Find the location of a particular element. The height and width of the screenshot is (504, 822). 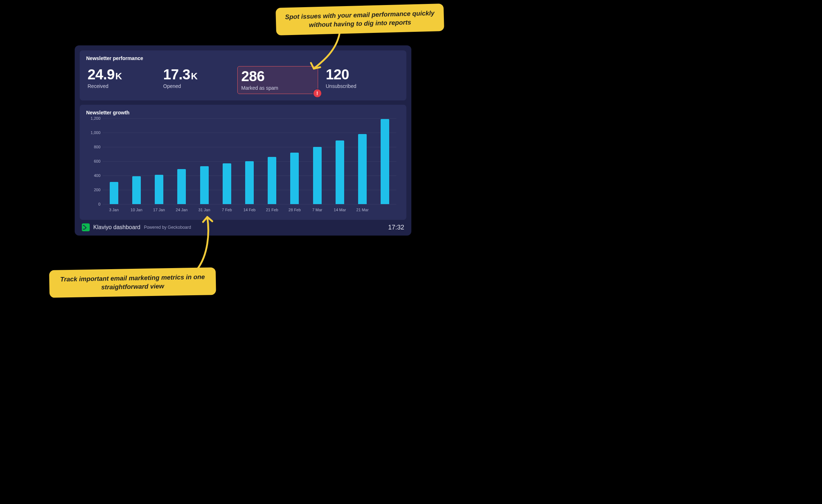

metric-opened-number: 17.3 is located at coordinates (177, 74).